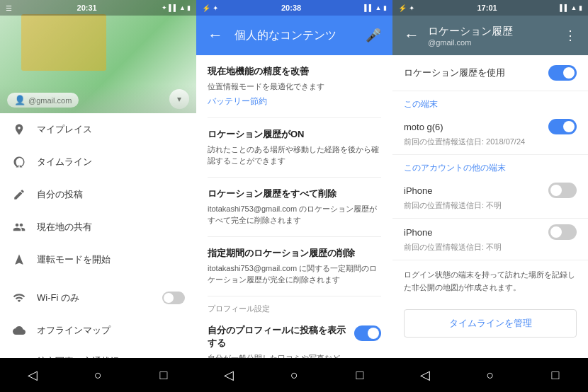  What do you see at coordinates (164, 375) in the screenshot?
I see `recents-nav-btn-1: □` at bounding box center [164, 375].